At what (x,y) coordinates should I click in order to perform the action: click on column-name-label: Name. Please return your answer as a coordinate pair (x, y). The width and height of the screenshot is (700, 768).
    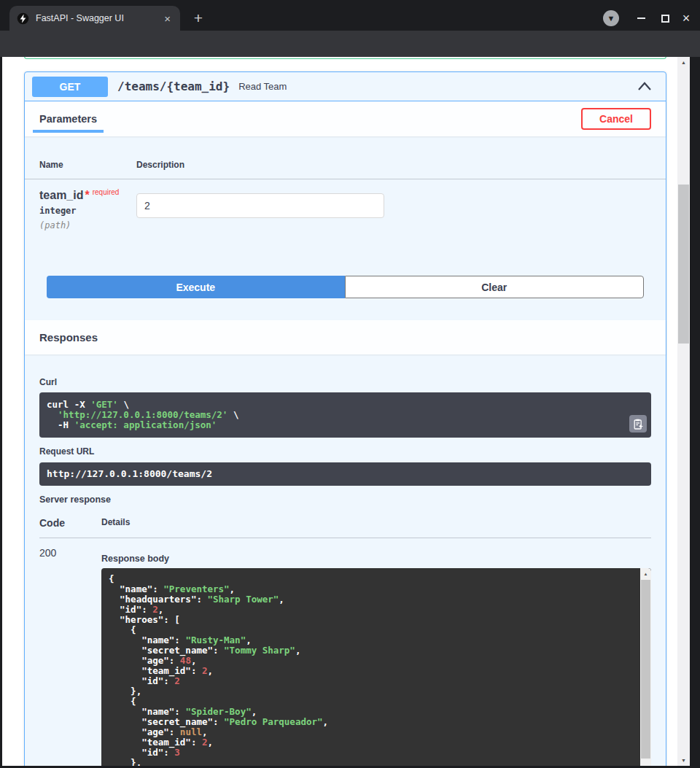
    Looking at the image, I should click on (88, 165).